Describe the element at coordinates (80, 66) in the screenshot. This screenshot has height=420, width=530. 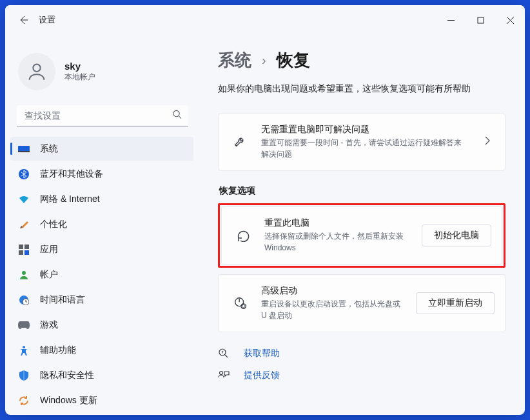
I see `profile-name: sky` at that location.